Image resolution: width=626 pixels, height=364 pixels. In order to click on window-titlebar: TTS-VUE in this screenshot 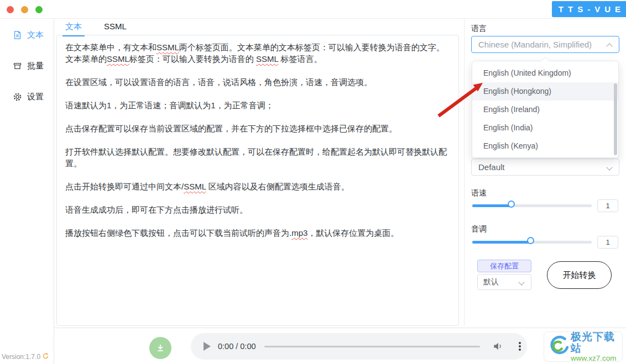, I will do `click(313, 9)`.